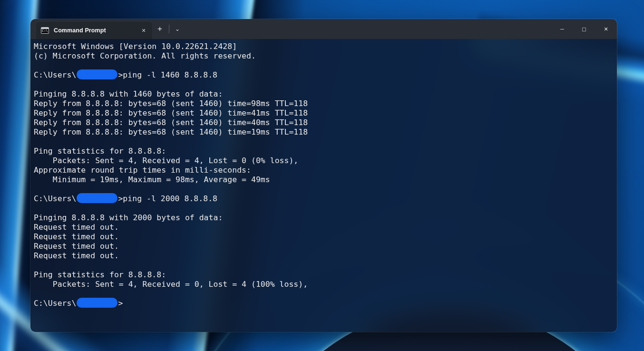 The height and width of the screenshot is (351, 644). Describe the element at coordinates (323, 218) in the screenshot. I see `terminal-line: Pinging 8.8.8.8 with 2000 bytes of data:` at that location.